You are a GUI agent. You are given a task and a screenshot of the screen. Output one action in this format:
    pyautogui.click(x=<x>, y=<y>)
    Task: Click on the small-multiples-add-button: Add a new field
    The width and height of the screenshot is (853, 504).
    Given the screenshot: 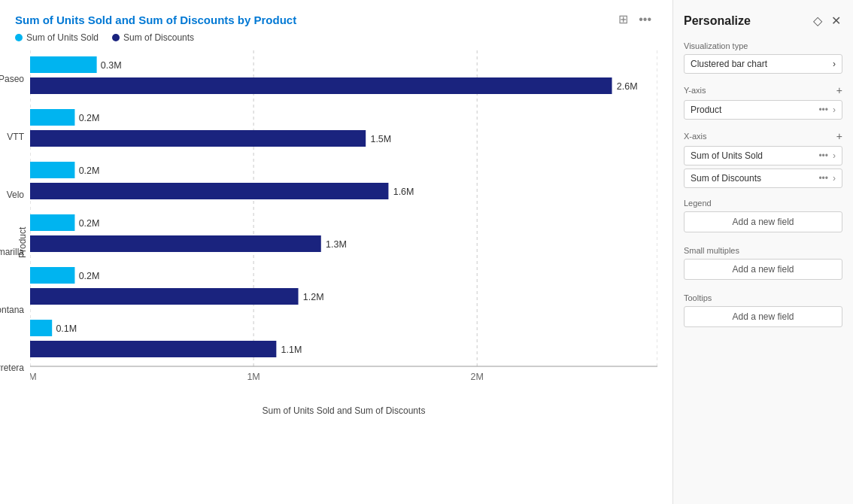 What is the action you would take?
    pyautogui.click(x=763, y=269)
    